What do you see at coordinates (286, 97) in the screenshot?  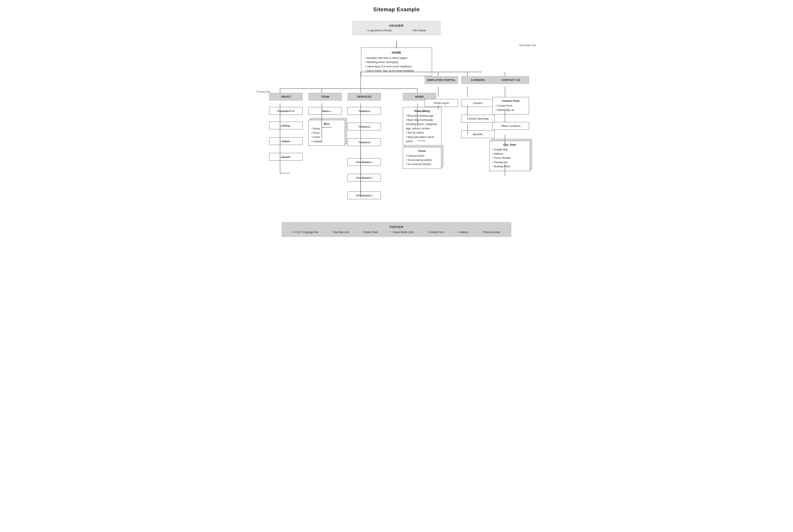 I see `about-nav-bar: ABOUT` at bounding box center [286, 97].